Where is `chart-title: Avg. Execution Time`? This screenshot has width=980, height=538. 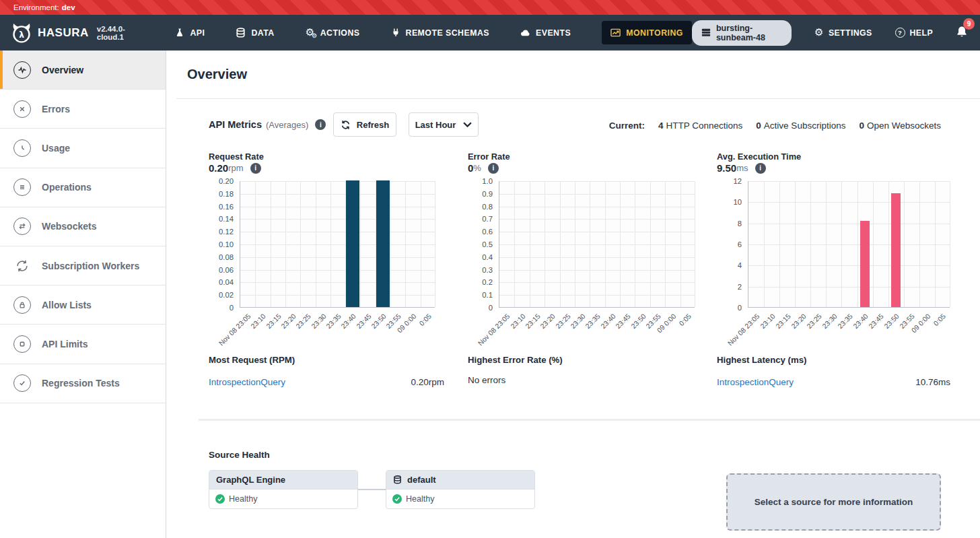 chart-title: Avg. Execution Time is located at coordinates (833, 156).